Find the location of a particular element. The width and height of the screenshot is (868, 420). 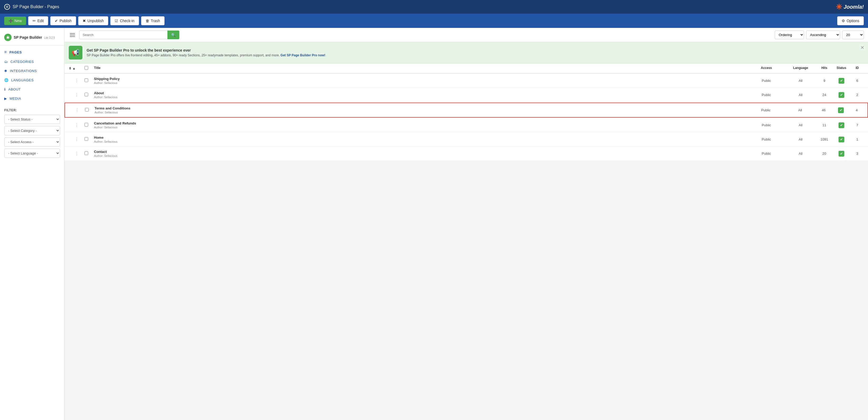

page-size-select: 20 50 100 is located at coordinates (853, 35).